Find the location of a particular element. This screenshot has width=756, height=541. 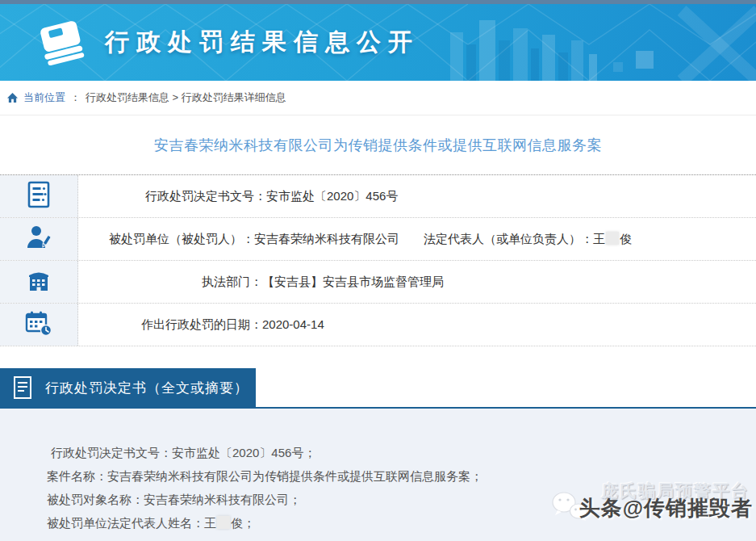

table-row-enforcement-department: 执法部门：【安吉县】安吉县市场监督管理局 is located at coordinates (378, 283).